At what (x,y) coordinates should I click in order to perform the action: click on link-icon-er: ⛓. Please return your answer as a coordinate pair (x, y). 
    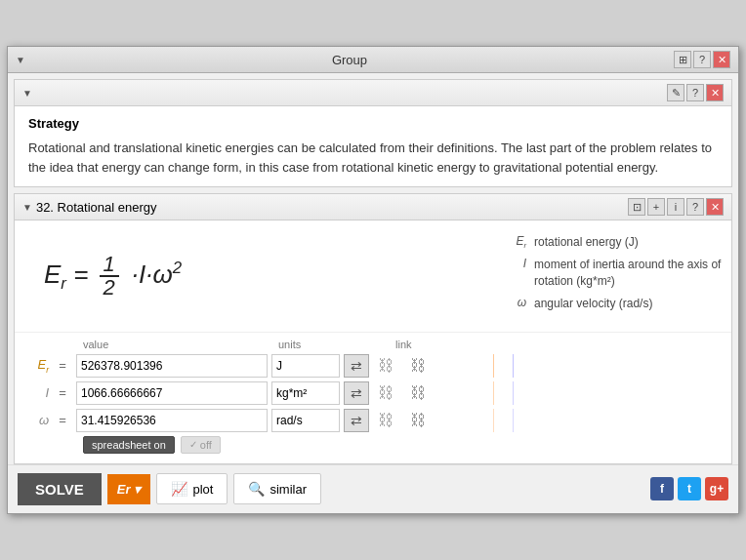
    Looking at the image, I should click on (386, 366).